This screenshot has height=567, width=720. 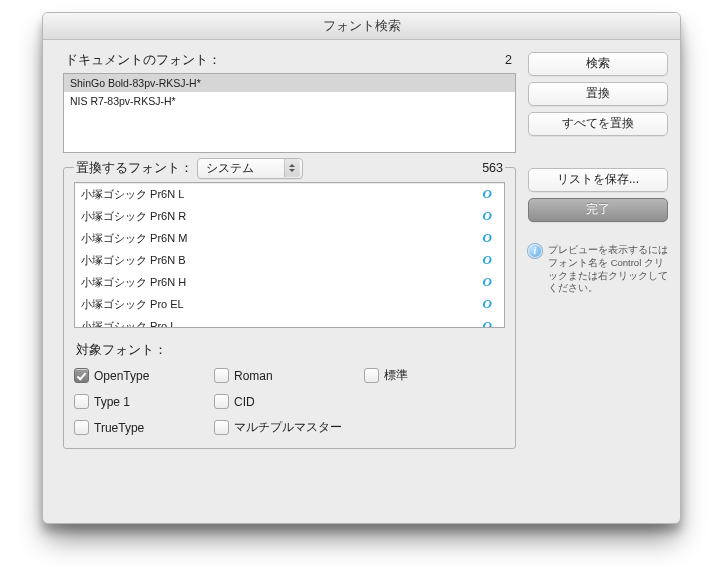 What do you see at coordinates (290, 304) in the screenshot?
I see `replacement-font-row: 小塚ゴシック Pro ELO` at bounding box center [290, 304].